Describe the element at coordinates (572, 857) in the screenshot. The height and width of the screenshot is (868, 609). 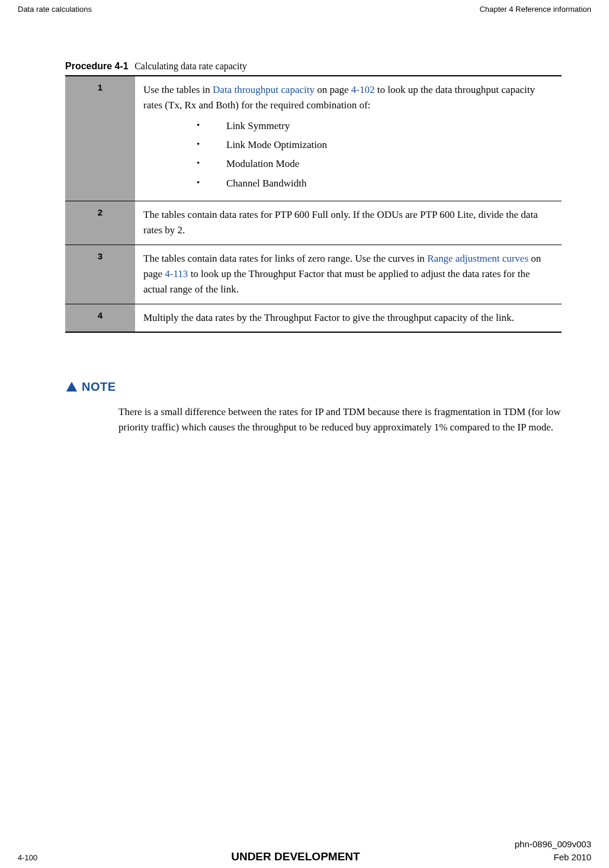
I see `footer-date: Feb 2010` at that location.